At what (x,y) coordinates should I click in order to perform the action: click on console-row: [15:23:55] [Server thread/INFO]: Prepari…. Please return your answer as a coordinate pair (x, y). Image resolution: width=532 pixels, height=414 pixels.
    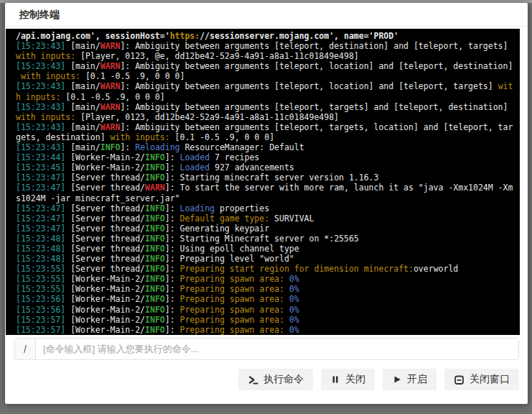
    Looking at the image, I should click on (267, 269).